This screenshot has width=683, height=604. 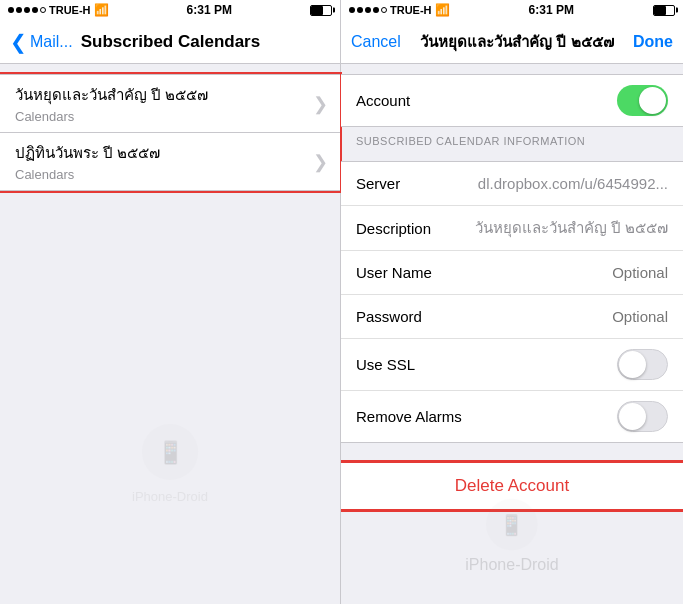 What do you see at coordinates (512, 365) in the screenshot?
I see `ssl-row: Use SSL` at bounding box center [512, 365].